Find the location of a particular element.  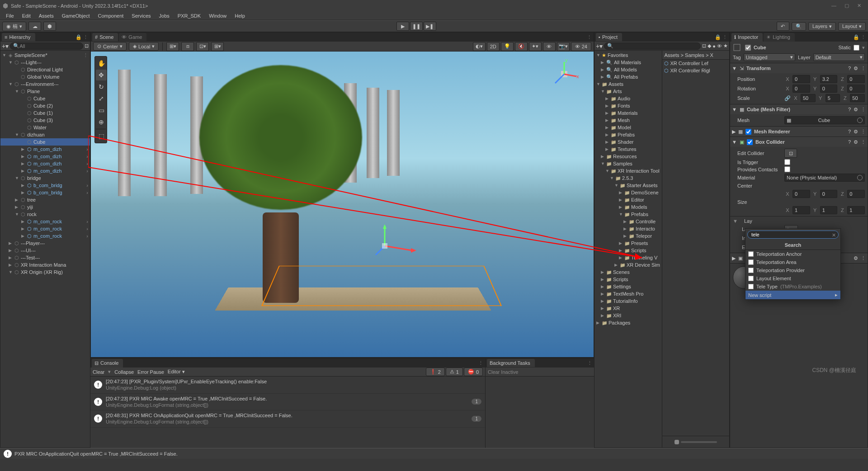

project-create-dropdown: +▾ is located at coordinates (599, 46).